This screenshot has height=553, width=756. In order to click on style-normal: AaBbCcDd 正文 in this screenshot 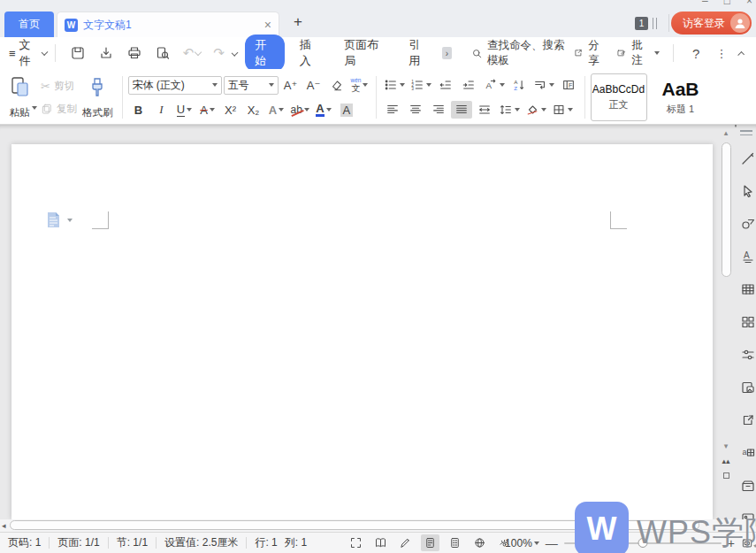, I will do `click(619, 97)`.